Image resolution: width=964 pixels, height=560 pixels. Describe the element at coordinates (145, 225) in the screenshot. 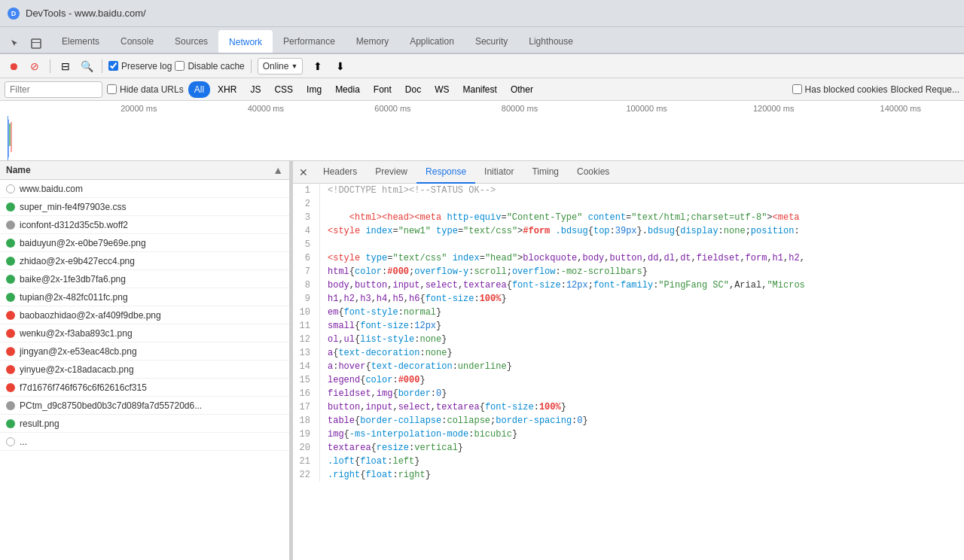

I see `list-item: iconfont-d312d35c5b.woff2` at that location.